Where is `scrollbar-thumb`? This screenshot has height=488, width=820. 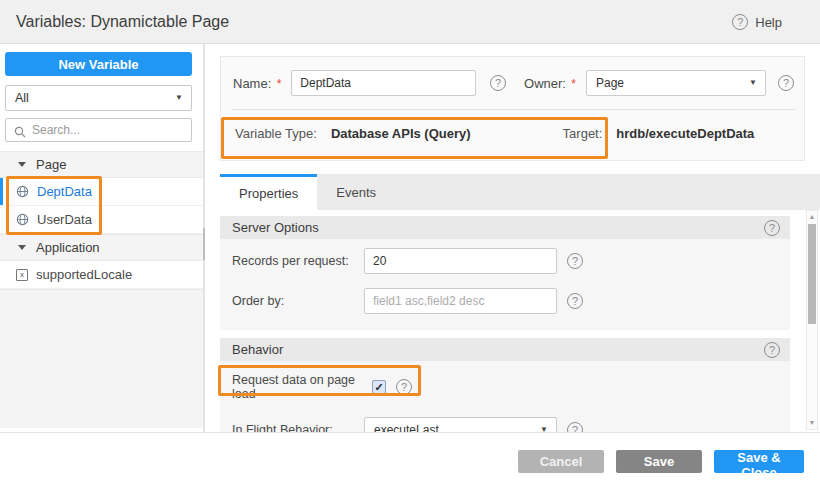
scrollbar-thumb is located at coordinates (812, 274).